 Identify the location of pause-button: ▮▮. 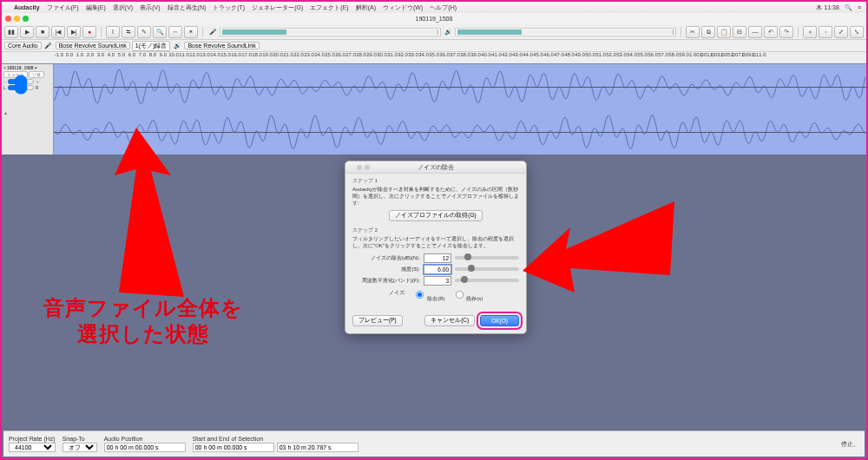
(11, 32).